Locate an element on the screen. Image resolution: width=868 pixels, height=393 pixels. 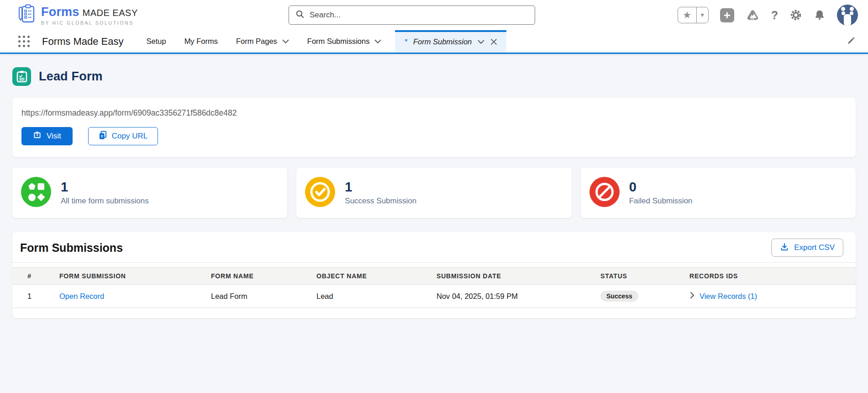
form-clipboard-icon is located at coordinates (22, 77).